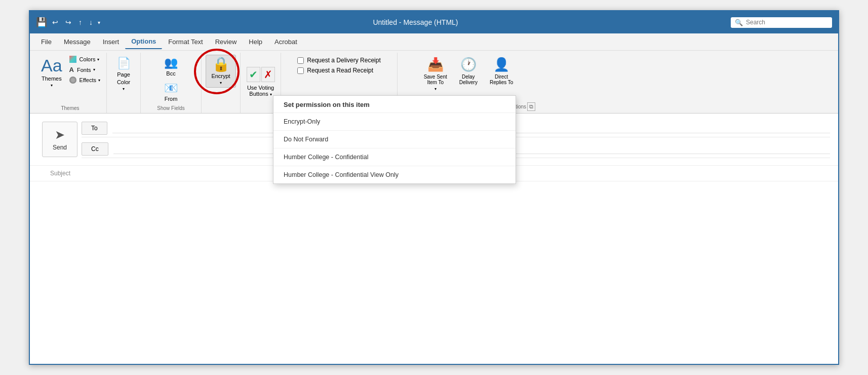 This screenshot has width=868, height=375. I want to click on send-icon: ➤, so click(60, 135).